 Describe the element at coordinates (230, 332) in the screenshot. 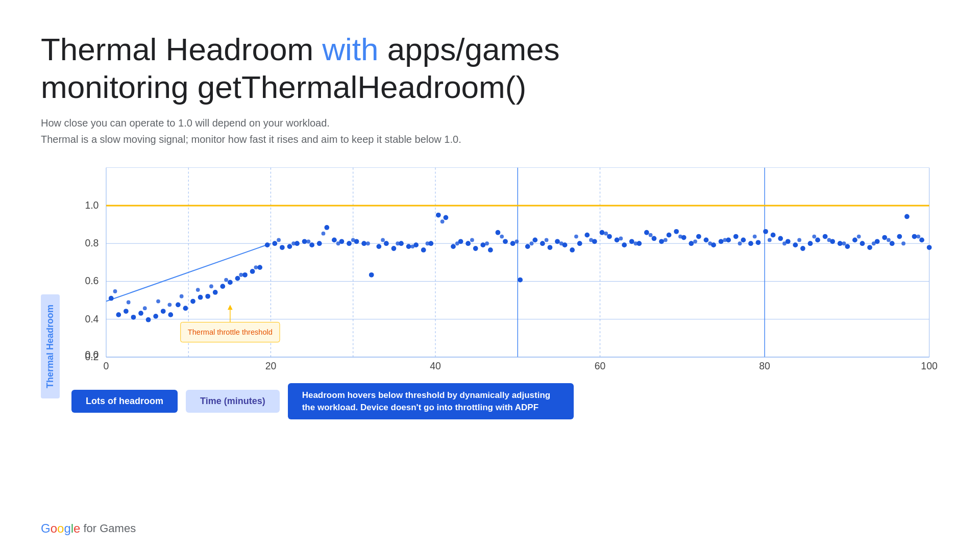

I see `svg-text: Thermal throttle threshold` at that location.